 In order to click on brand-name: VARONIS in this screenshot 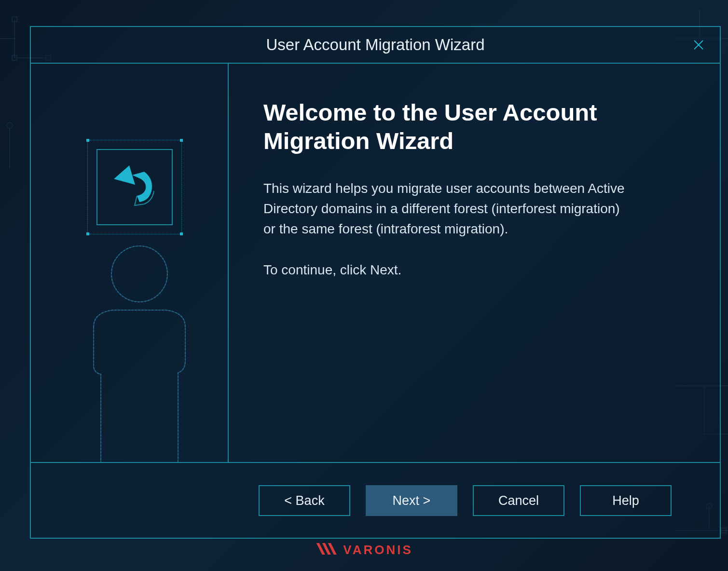, I will do `click(378, 550)`.